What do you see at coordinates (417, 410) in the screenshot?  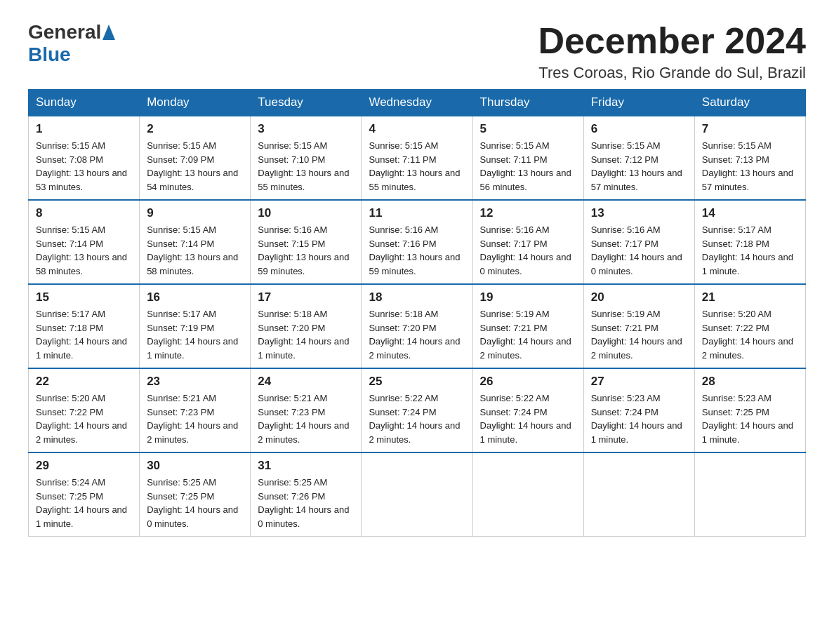 I see `calendar-week-row: 22 Sunrise: 5:20 AMSunset: 7:22 PMDaylig…` at bounding box center [417, 410].